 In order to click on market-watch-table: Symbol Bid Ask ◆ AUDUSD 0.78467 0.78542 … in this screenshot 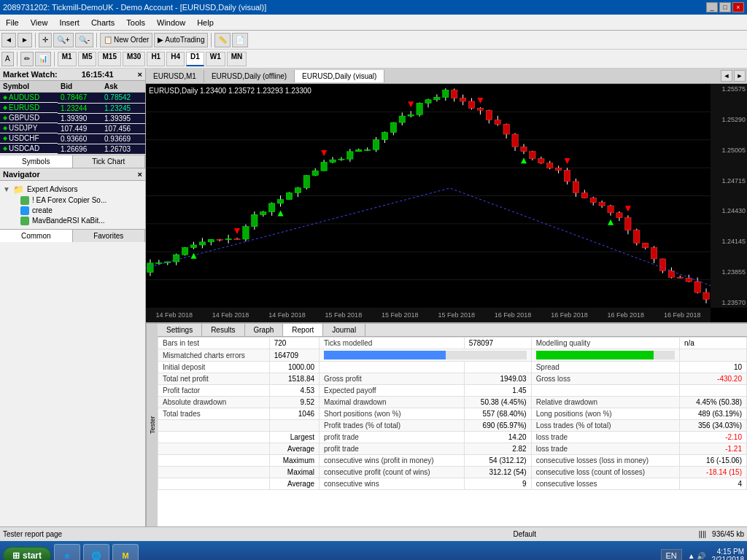, I will do `click(73, 118)`.